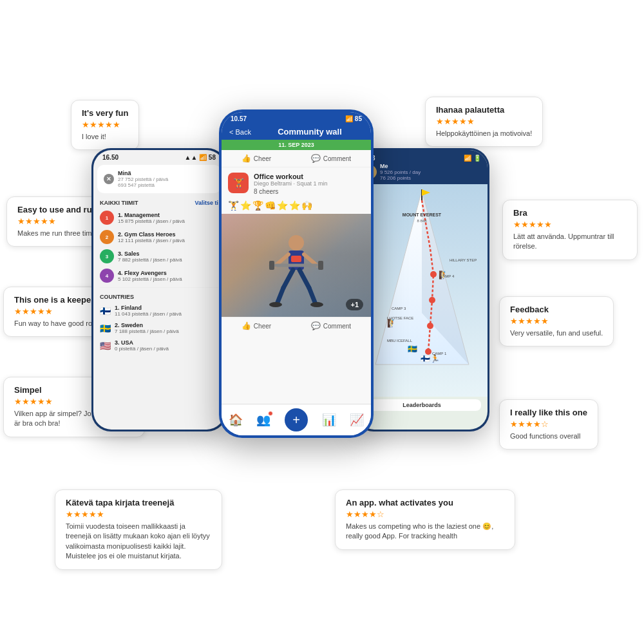 Image resolution: width=644 pixels, height=644 pixels. Describe the element at coordinates (263, 158) in the screenshot. I see `cheer-label: Cheer` at that location.